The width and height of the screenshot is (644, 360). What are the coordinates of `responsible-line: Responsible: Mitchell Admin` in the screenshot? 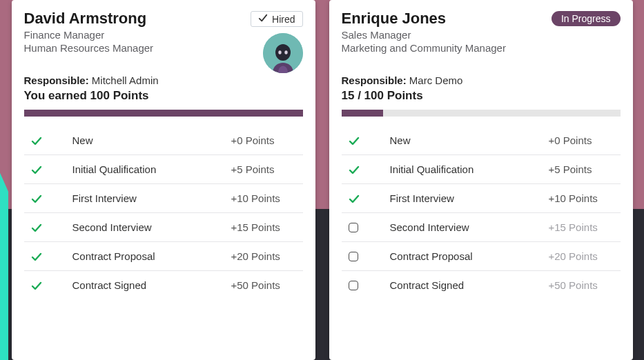 It's located at (164, 80).